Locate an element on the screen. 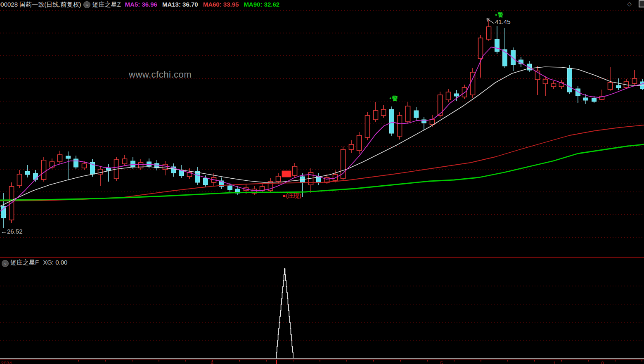 The width and height of the screenshot is (644, 364). peak-price-label: 41.45 is located at coordinates (503, 21).